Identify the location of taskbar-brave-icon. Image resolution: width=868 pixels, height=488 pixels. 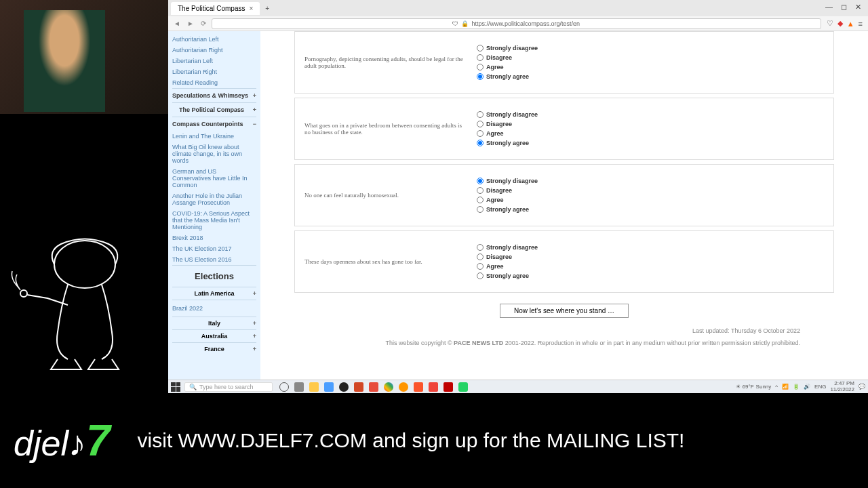
(418, 387).